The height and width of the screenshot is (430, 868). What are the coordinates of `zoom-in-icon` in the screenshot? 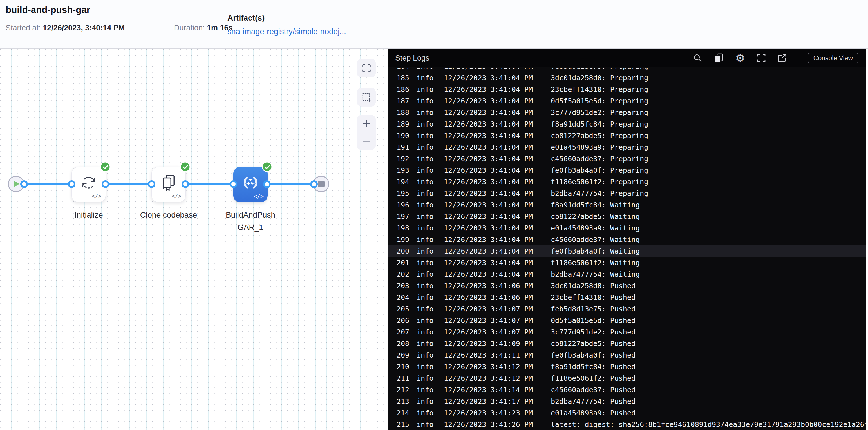 It's located at (367, 124).